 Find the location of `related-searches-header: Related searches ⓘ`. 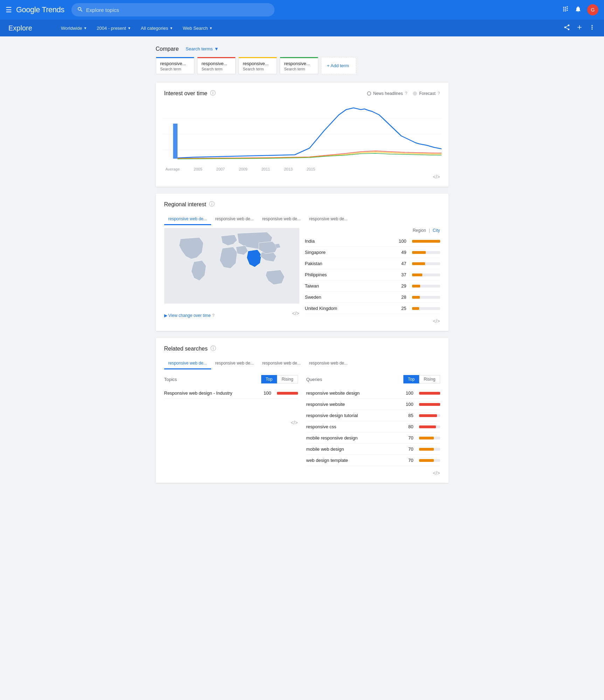

related-searches-header: Related searches ⓘ is located at coordinates (302, 349).